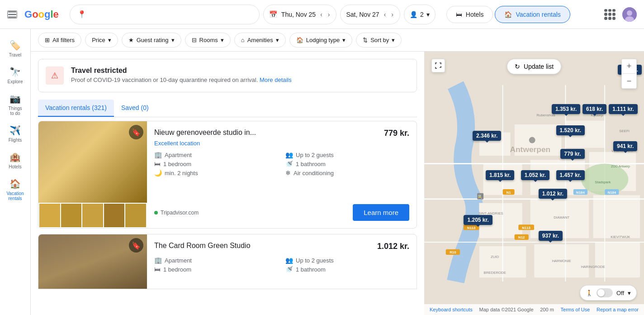 The height and width of the screenshot is (315, 644). I want to click on checkin-date-group: 📅 Thu, Nov 25 ‹ ›, so click(300, 14).